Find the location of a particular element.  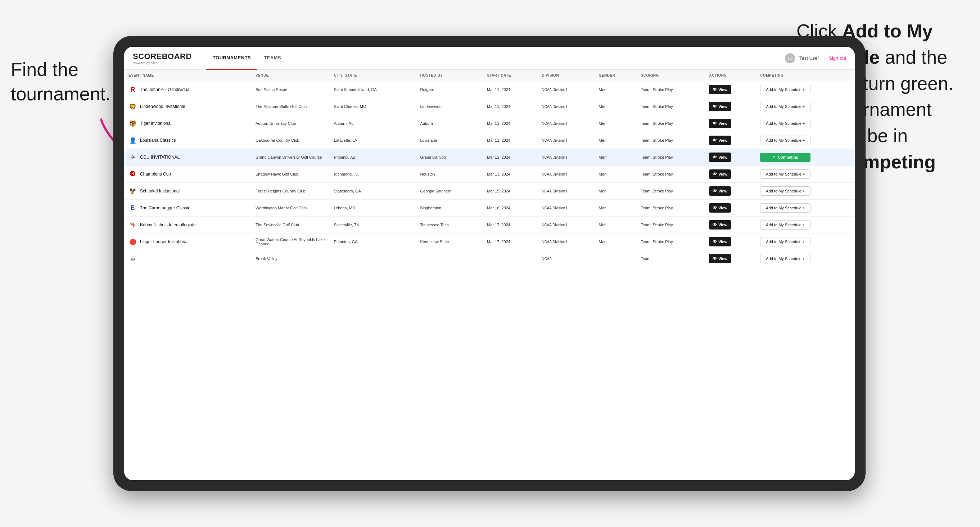

scoring-cell: Team, Stroke Play is located at coordinates (670, 242).